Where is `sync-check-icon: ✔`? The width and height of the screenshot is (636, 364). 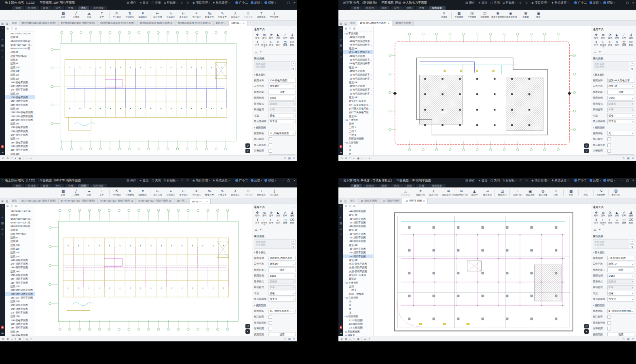
sync-check-icon: ✔ is located at coordinates (2, 218).